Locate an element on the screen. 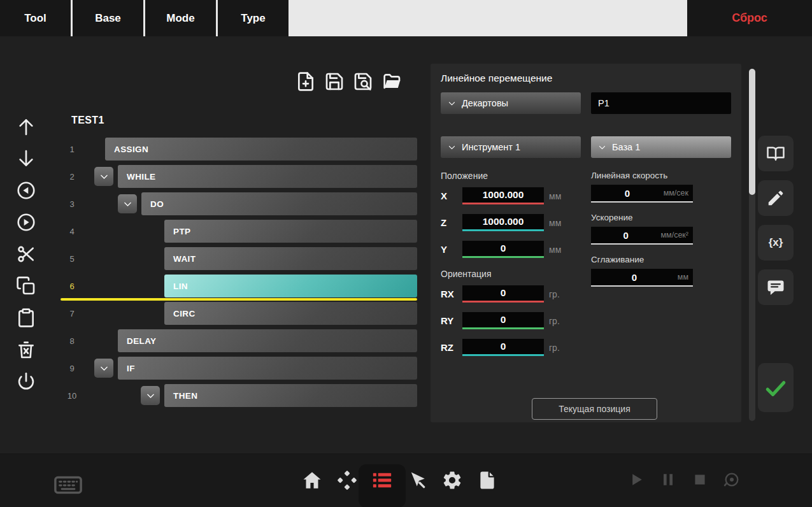  top-bar-filler is located at coordinates (488, 18).